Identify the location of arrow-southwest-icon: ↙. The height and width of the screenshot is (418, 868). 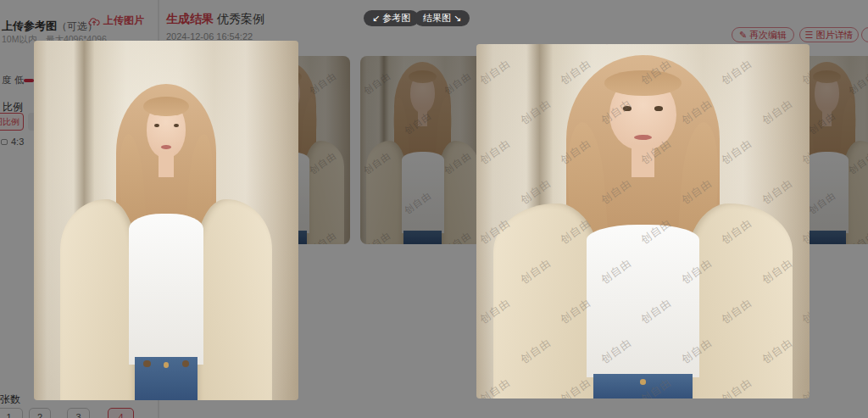
(376, 19).